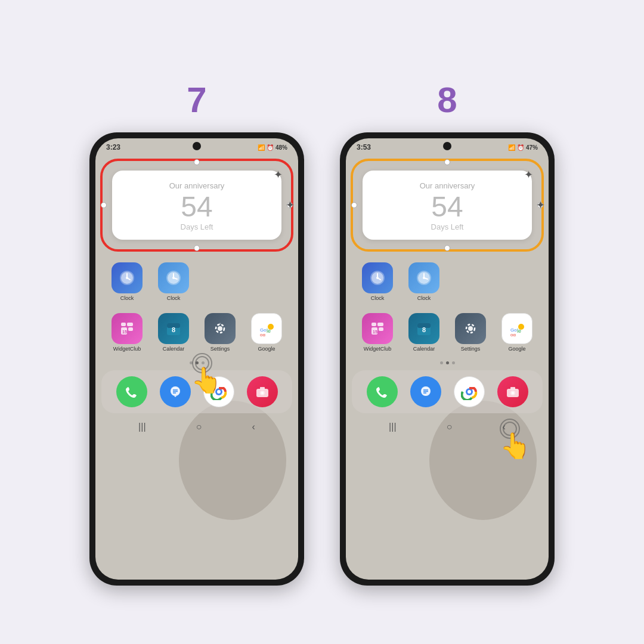 The width and height of the screenshot is (644, 644). Describe the element at coordinates (424, 281) in the screenshot. I see `app-clock2-8: Clock` at that location.